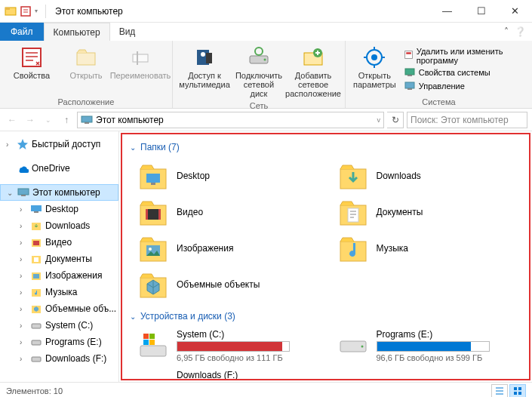  I want to click on drives-group-header: ⌄ Устройства и диски (3), so click(326, 316).